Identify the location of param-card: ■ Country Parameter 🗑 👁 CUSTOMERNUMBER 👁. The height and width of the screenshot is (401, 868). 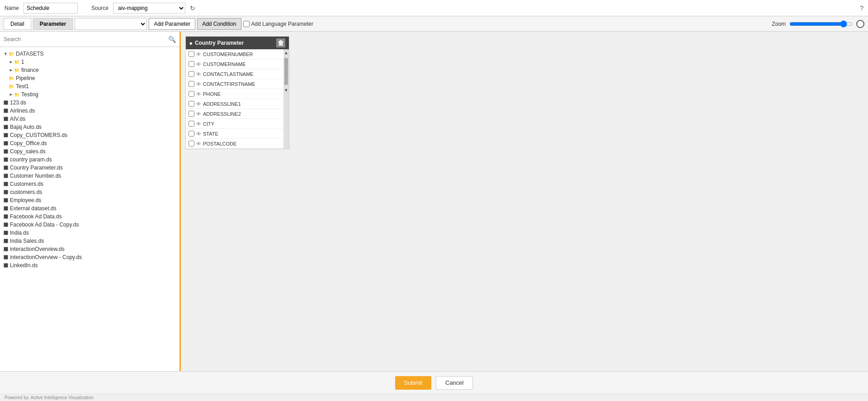
(237, 93).